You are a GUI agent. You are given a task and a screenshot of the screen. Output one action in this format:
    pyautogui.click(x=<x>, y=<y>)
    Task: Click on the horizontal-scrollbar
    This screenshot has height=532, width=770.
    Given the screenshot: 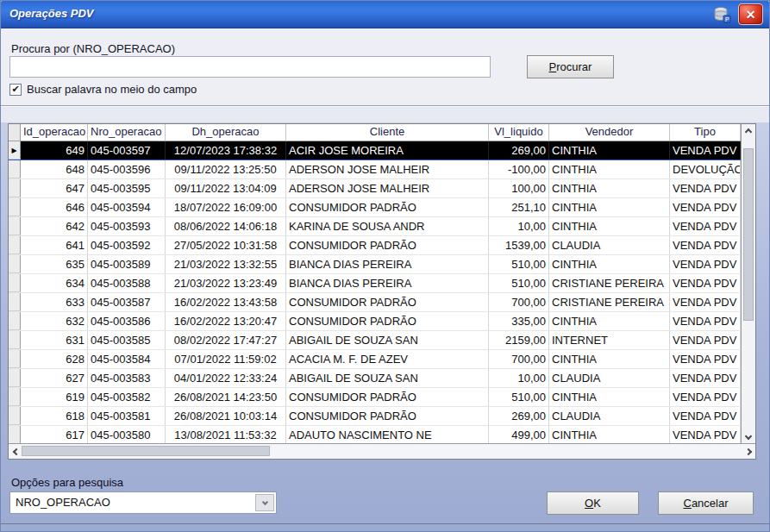 What is the action you would take?
    pyautogui.click(x=382, y=451)
    